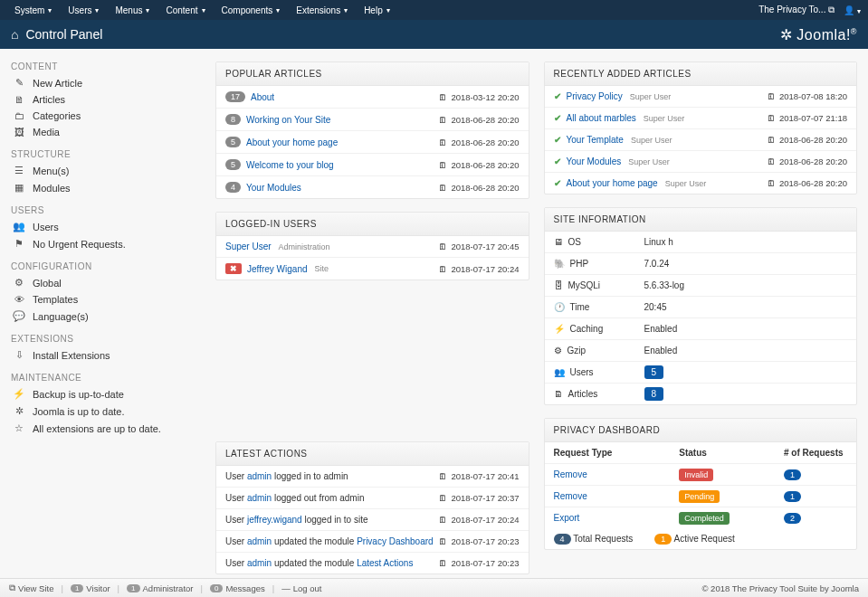 The image size is (868, 597). What do you see at coordinates (373, 98) in the screenshot?
I see `article-row: 17About🗓2018-03-12 20:20` at bounding box center [373, 98].